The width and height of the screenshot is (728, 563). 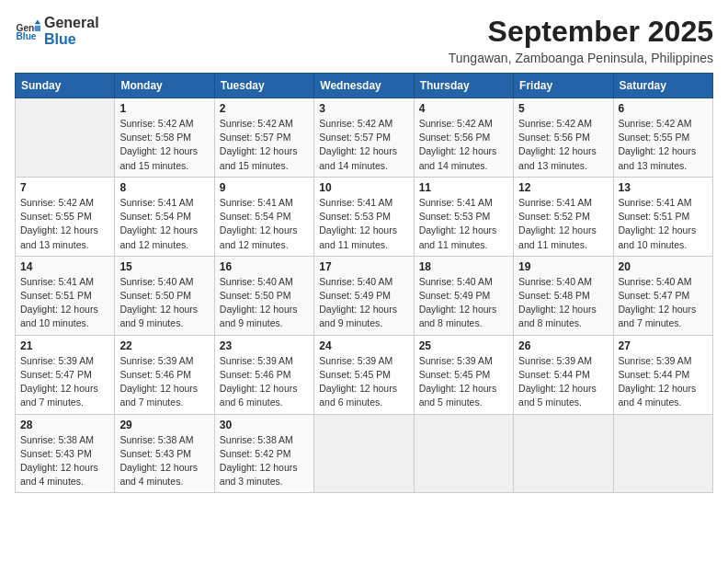 What do you see at coordinates (265, 346) in the screenshot?
I see `day-number: 23` at bounding box center [265, 346].